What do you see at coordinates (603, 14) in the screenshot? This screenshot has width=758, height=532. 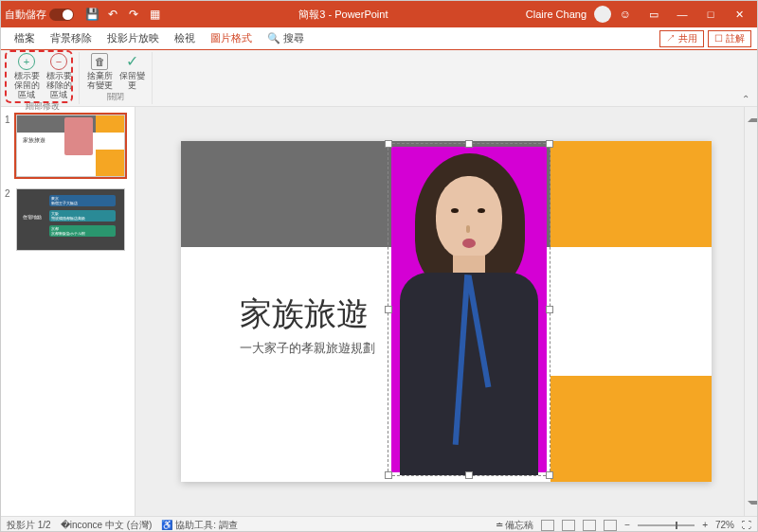 I see `user-avatar` at bounding box center [603, 14].